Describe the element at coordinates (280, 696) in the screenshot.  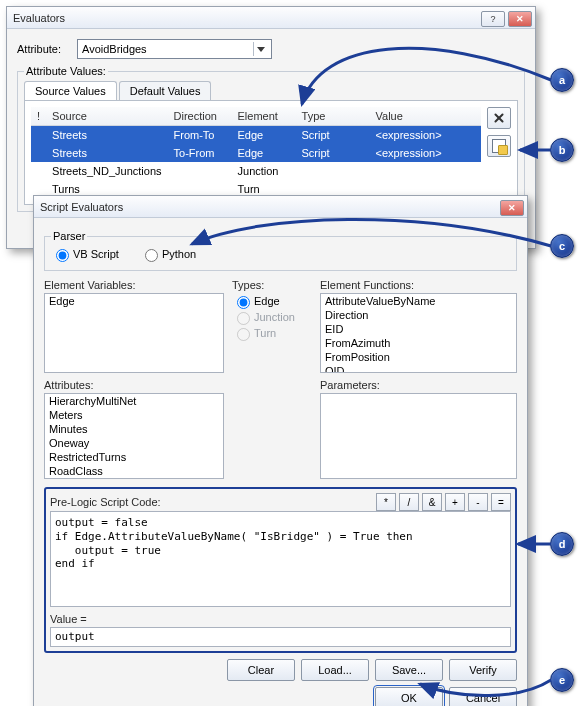
I see `bottom-button-row: OK Cancel` at that location.